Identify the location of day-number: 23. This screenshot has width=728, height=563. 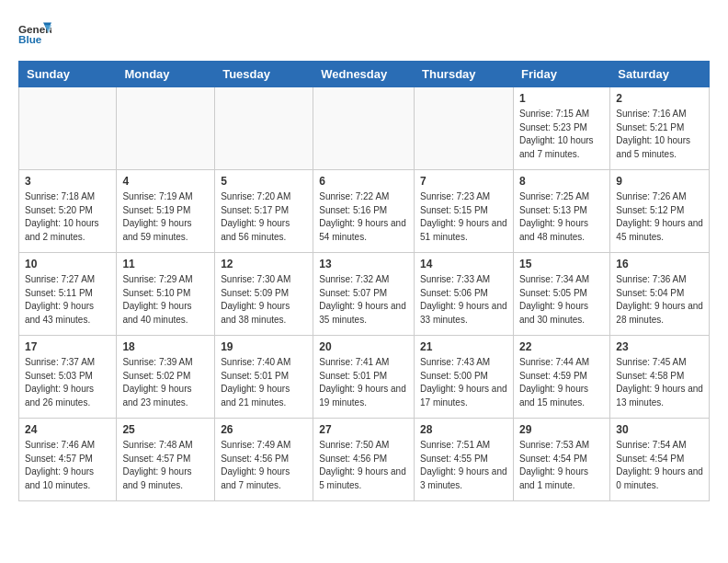
(660, 347).